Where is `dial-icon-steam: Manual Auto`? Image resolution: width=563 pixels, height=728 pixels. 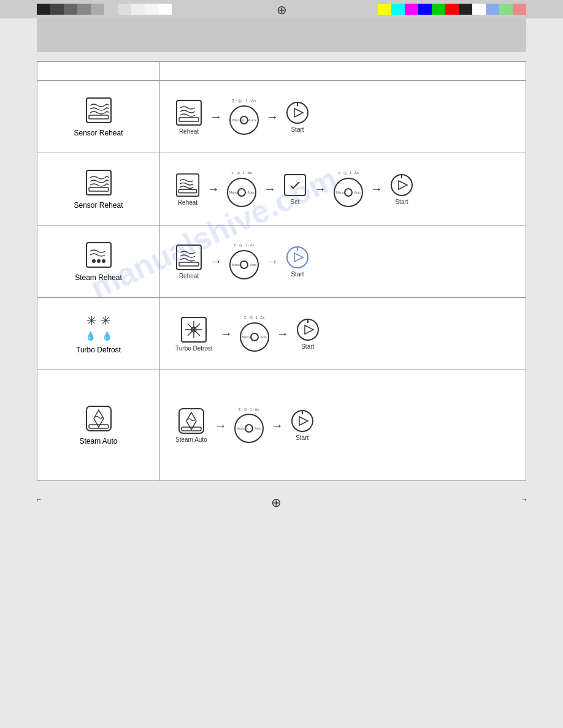 dial-icon-steam: Manual Auto is located at coordinates (244, 265).